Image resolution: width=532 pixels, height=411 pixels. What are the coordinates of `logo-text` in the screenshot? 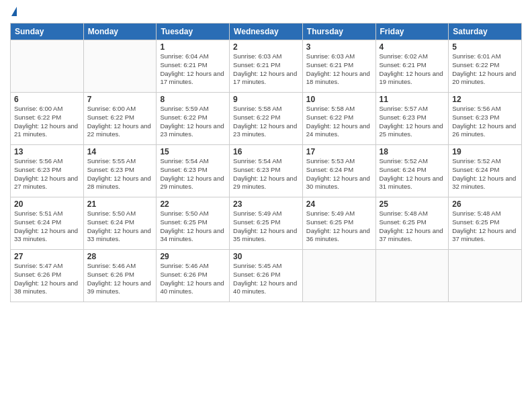 It's located at (13, 12).